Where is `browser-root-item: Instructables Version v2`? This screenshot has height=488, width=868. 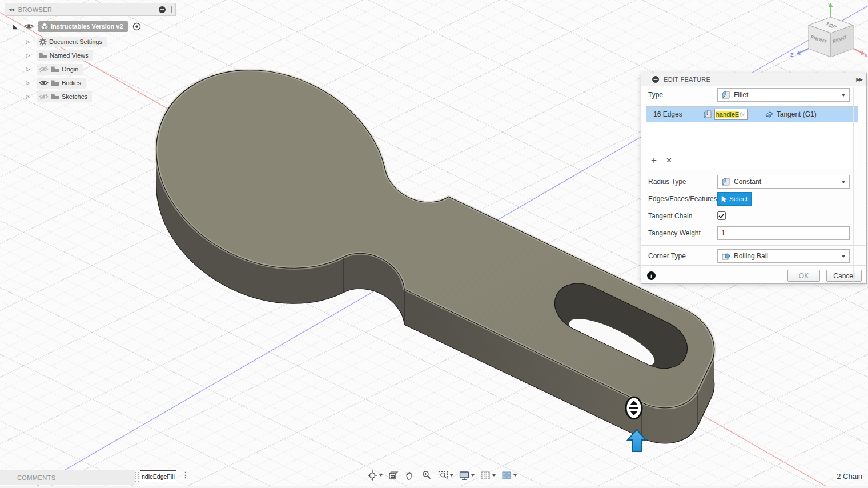
browser-root-item: Instructables Version v2 is located at coordinates (83, 26).